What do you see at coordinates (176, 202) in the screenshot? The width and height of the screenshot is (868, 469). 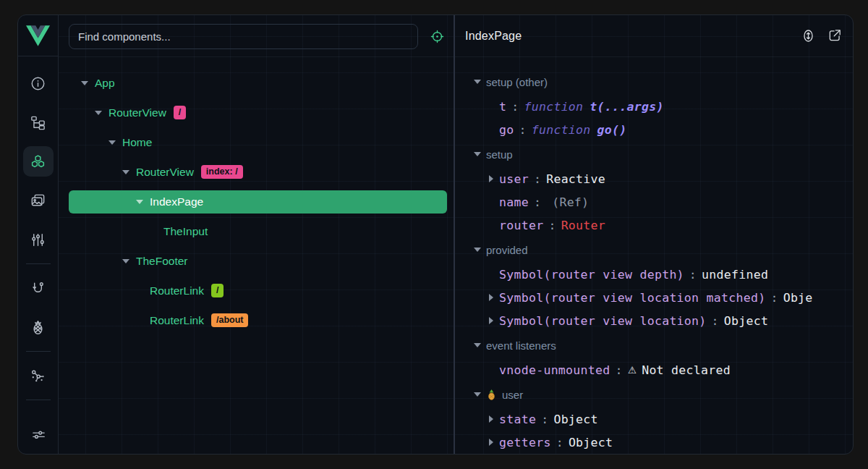 I see `component-name: IndexPage` at bounding box center [176, 202].